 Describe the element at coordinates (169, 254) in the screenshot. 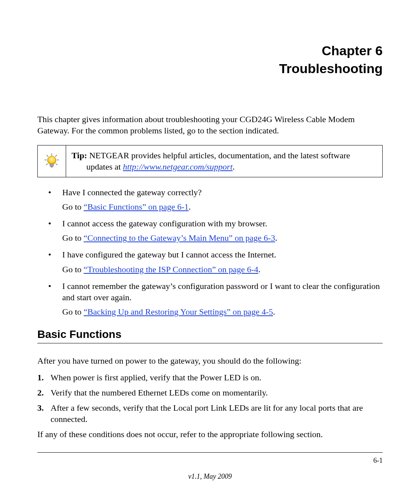

I see `question-text: I have configured the gateway but I cann…` at that location.